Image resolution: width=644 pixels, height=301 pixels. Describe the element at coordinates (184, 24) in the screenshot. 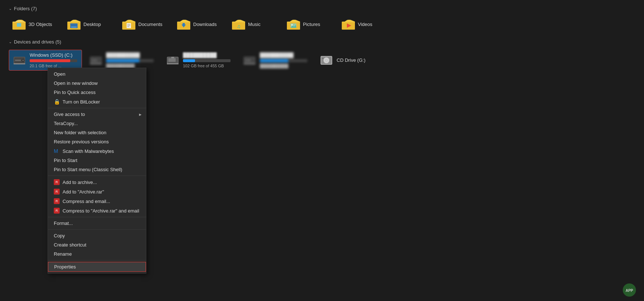

I see `folder-downloads-icon` at that location.